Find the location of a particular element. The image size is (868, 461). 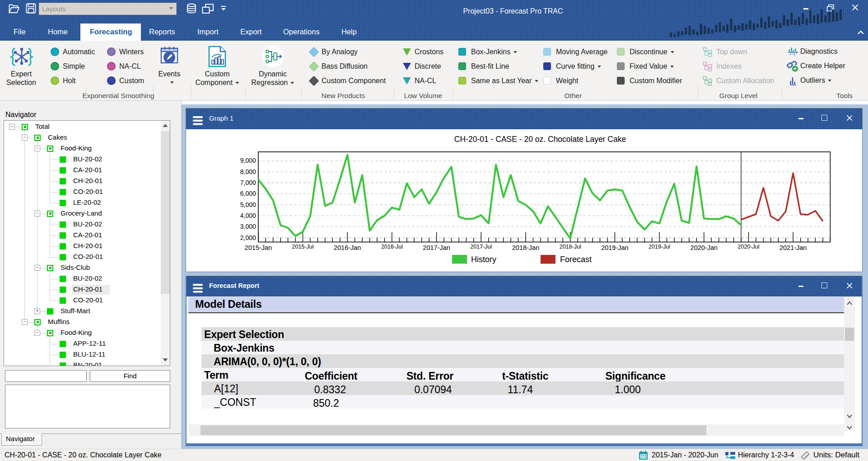

svg-text: 2019-Jan is located at coordinates (615, 248).